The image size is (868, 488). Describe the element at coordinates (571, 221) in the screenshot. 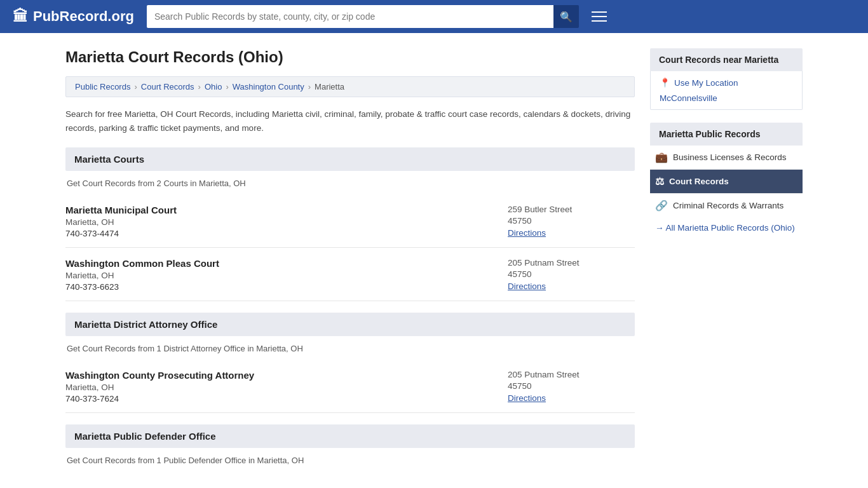

I see `court-zip-1: 45750` at that location.